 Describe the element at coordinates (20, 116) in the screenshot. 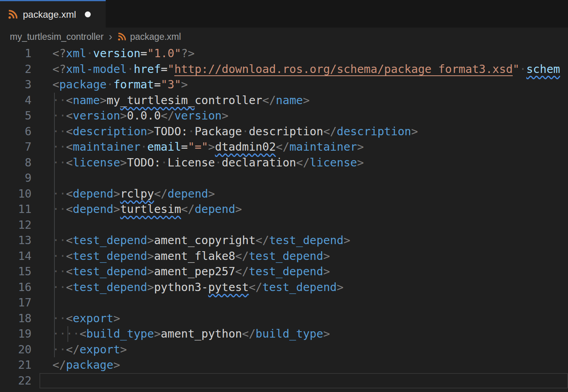

I see `line-number: 5` at that location.